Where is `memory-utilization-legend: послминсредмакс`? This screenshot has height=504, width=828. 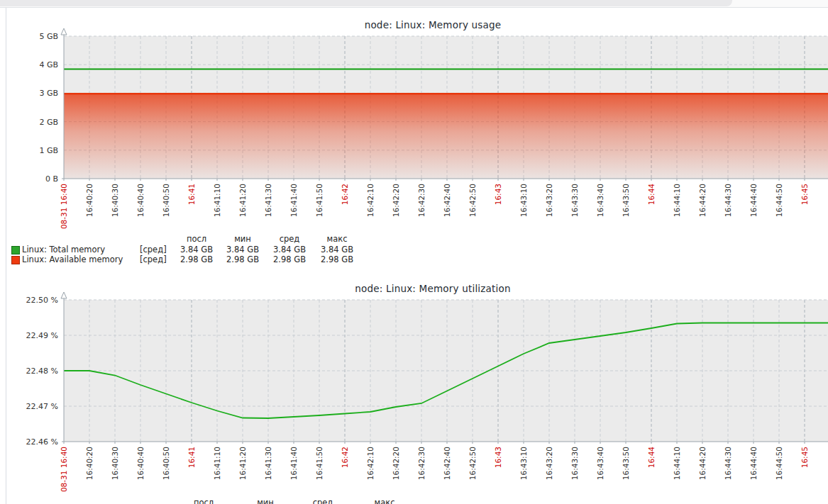 memory-utilization-legend: послминсредмакс is located at coordinates (227, 501).